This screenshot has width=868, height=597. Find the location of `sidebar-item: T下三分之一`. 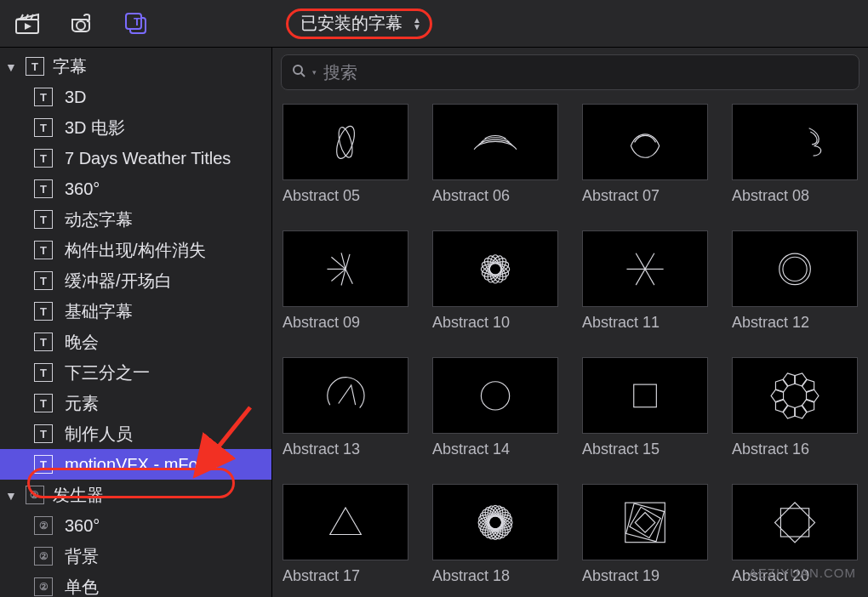

sidebar-item: T下三分之一 is located at coordinates (136, 372).